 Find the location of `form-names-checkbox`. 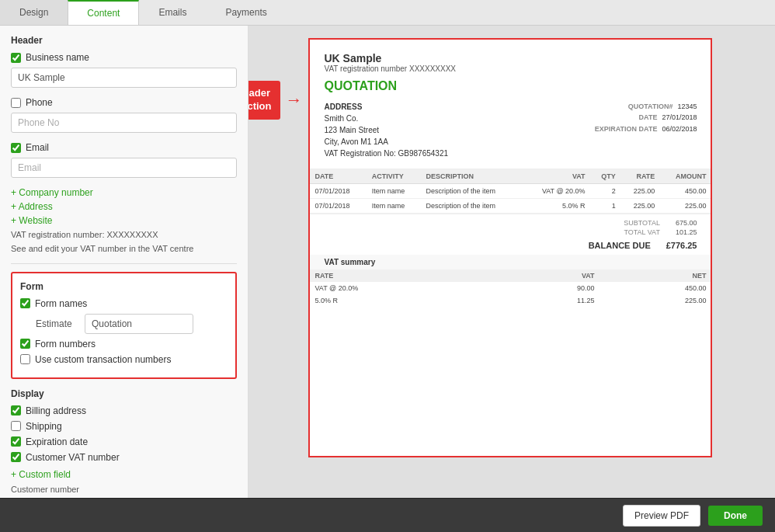

form-names-checkbox is located at coordinates (25, 303).